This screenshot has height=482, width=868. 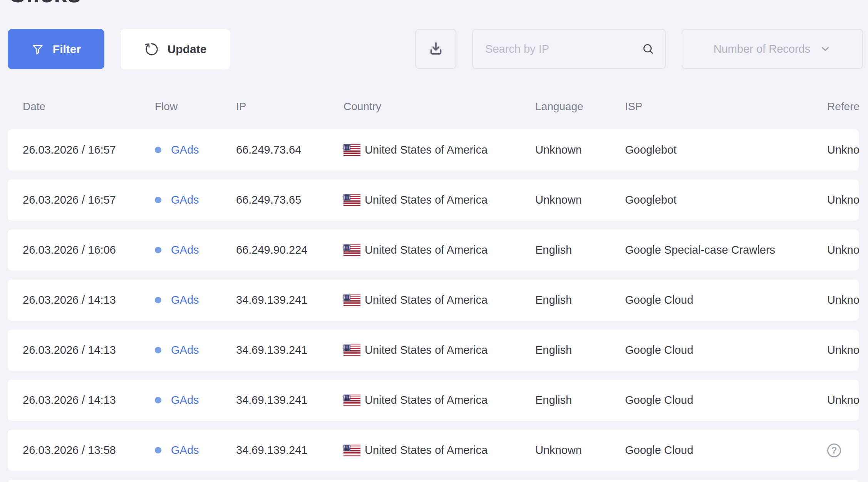 I want to click on filter-button: Filter, so click(x=56, y=49).